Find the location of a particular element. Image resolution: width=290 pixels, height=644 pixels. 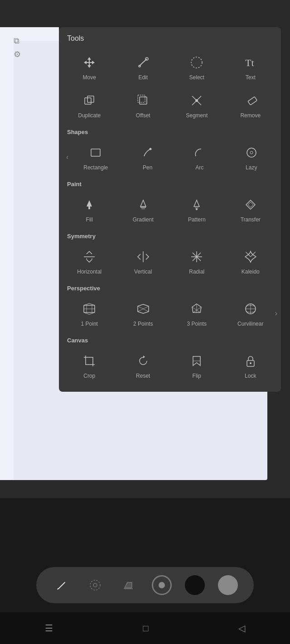

tools-grid-row1: Move Edit Select Tt is located at coordinates (170, 67).